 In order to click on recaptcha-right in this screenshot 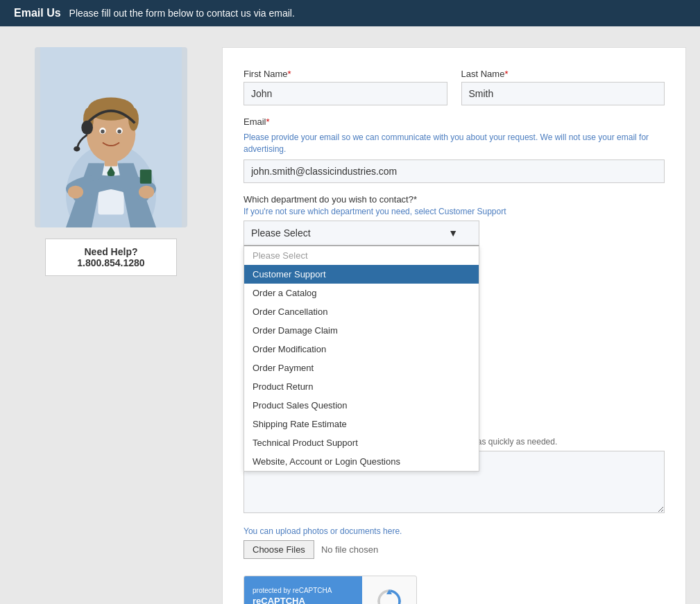, I will do `click(389, 596)`.